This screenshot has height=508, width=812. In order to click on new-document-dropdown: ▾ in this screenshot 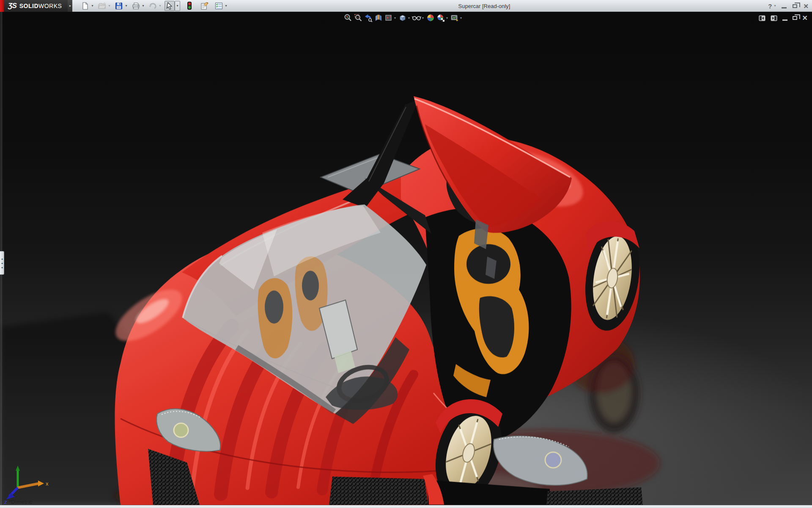, I will do `click(92, 6)`.